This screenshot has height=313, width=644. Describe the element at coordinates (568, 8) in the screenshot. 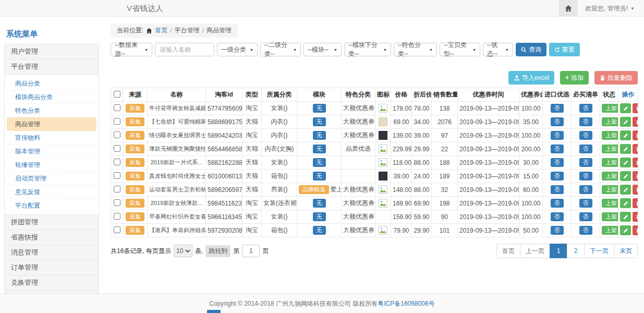

I see `home-button` at that location.